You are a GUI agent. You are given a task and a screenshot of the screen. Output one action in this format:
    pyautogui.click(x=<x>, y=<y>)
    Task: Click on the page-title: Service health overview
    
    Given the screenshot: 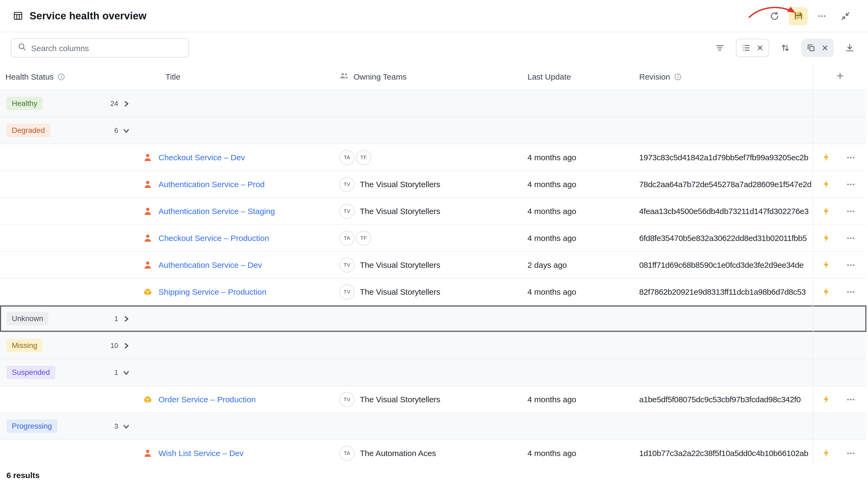 What is the action you would take?
    pyautogui.click(x=88, y=16)
    